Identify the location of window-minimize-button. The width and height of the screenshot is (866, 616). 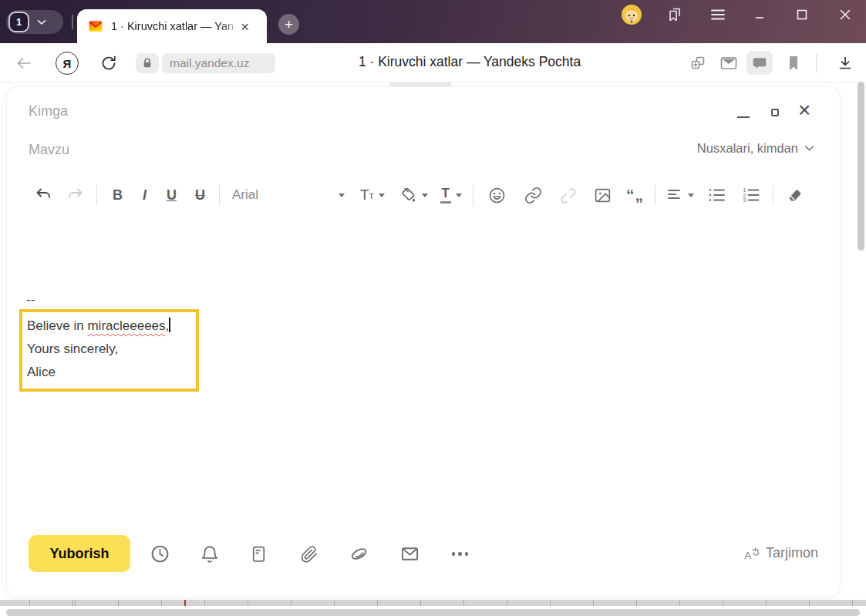
(760, 15).